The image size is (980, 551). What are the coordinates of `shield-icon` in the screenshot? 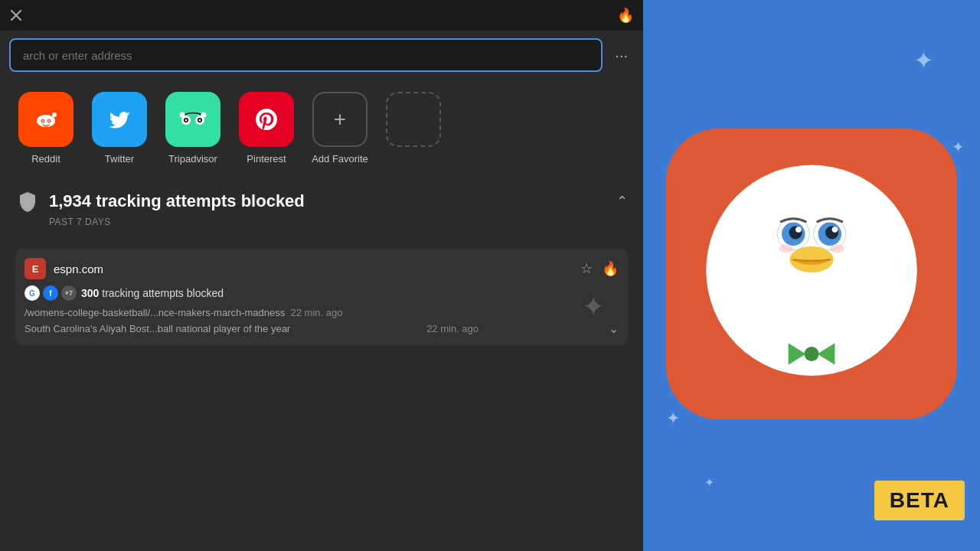 It's located at (28, 201).